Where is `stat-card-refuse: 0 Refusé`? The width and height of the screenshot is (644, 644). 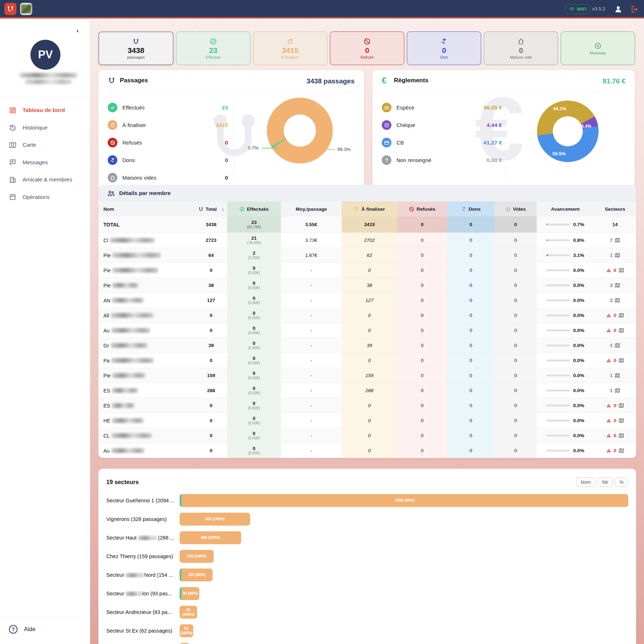 stat-card-refuse: 0 Refusé is located at coordinates (367, 48).